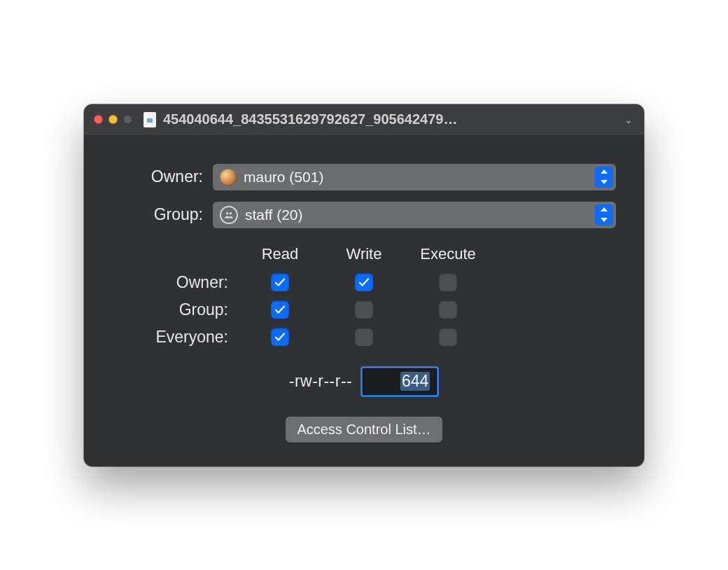 The image size is (728, 570). Describe the element at coordinates (448, 254) in the screenshot. I see `col-execute: Execute` at that location.